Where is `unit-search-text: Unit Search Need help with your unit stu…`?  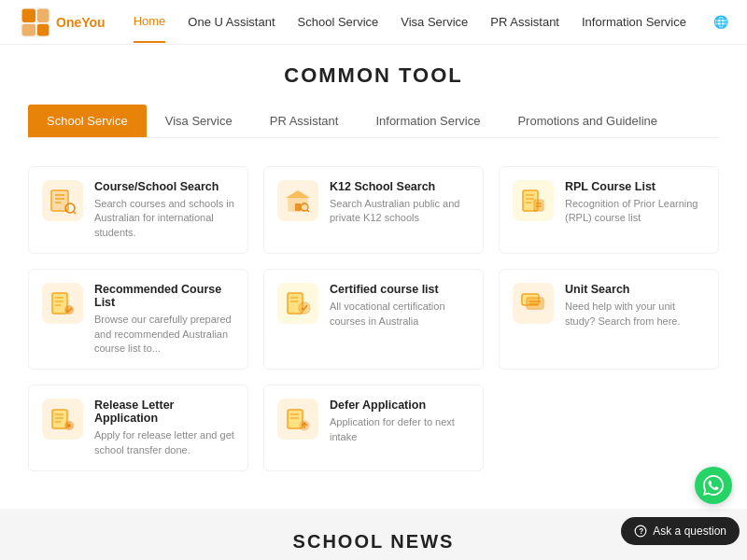
unit-search-text: Unit Search Need help with your unit stu… is located at coordinates (635, 306).